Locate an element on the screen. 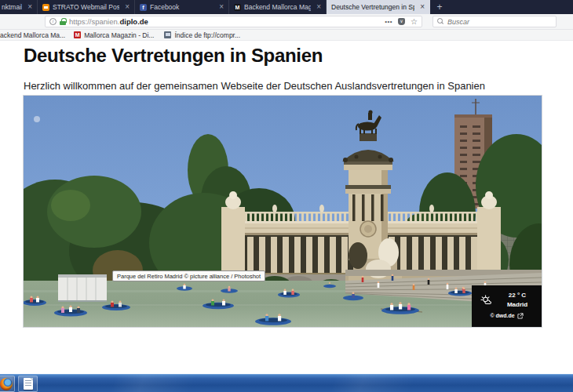  tab-nktmailo: nktmailo × is located at coordinates (19, 7).